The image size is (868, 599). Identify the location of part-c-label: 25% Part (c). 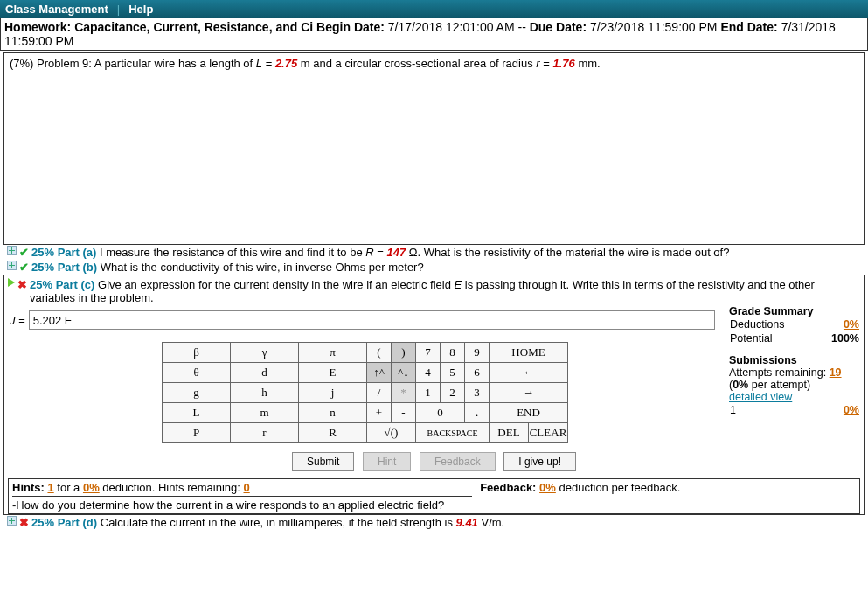
(62, 285).